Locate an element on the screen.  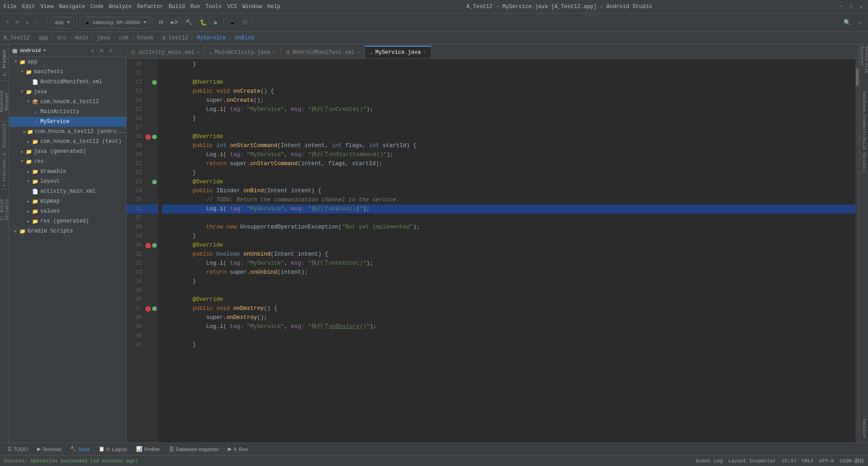
panel-layout-btn: ⊞ is located at coordinates (102, 51).